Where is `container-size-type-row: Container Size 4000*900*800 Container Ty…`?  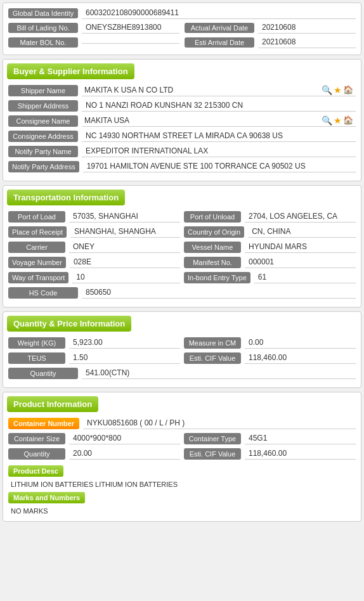 container-size-type-row: Container Size 4000*900*800 Container Ty… is located at coordinates (182, 439).